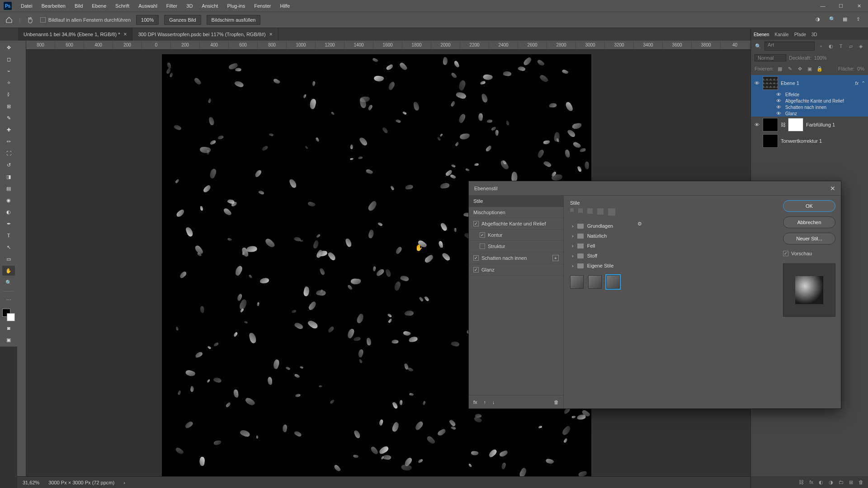 The image size is (868, 488). Describe the element at coordinates (9, 224) in the screenshot. I see `pen-tool-icon: ✒` at that location.